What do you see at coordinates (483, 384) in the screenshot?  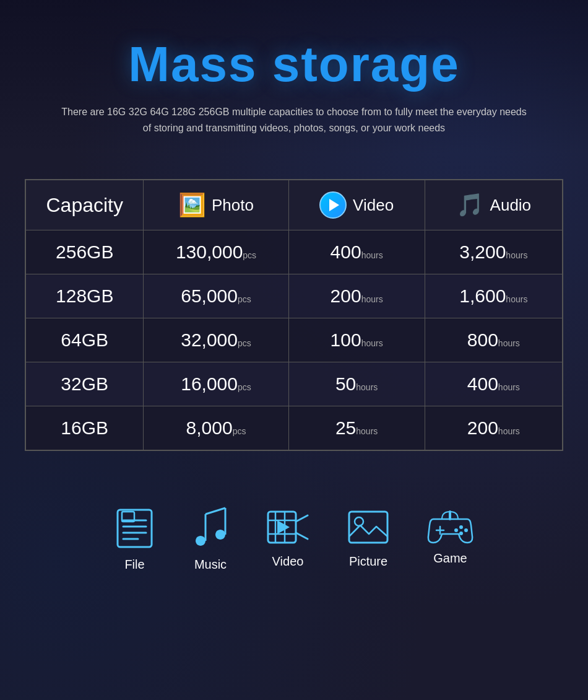 I see `audio-value: 400` at bounding box center [483, 384].